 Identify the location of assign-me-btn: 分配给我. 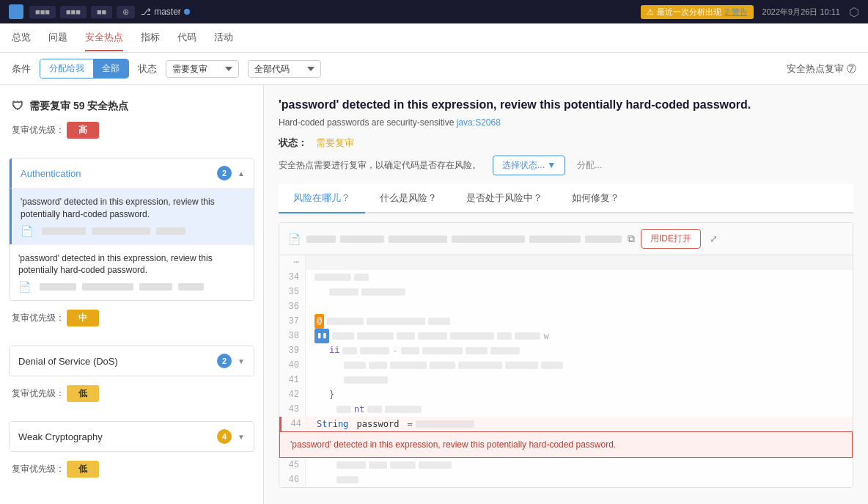
(67, 69).